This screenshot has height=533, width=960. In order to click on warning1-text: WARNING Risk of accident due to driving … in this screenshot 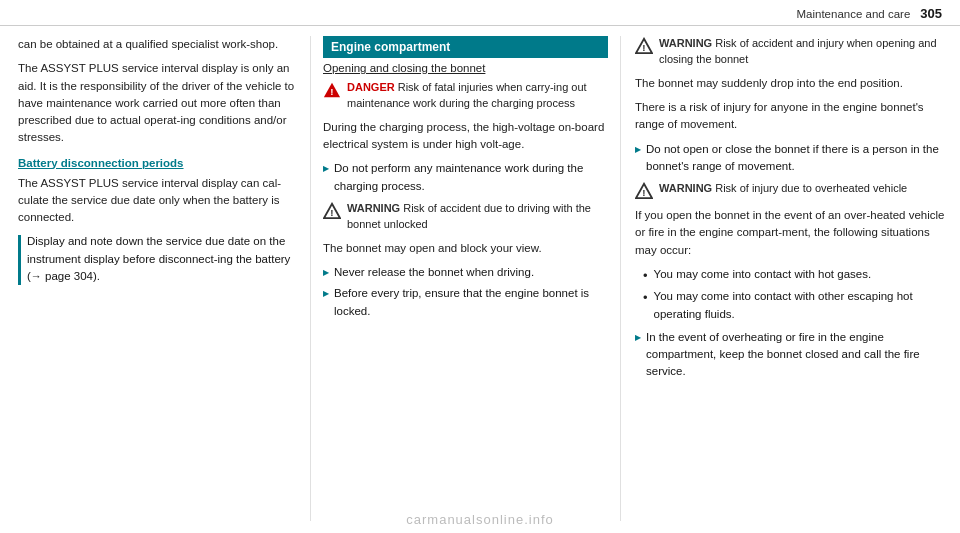, I will do `click(478, 217)`.